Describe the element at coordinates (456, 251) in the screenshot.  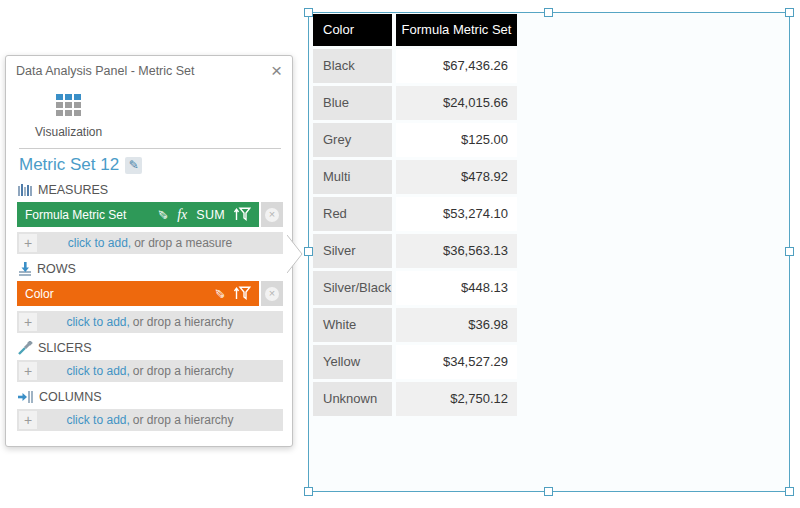
I see `row-value-cell: $36,563.13` at that location.